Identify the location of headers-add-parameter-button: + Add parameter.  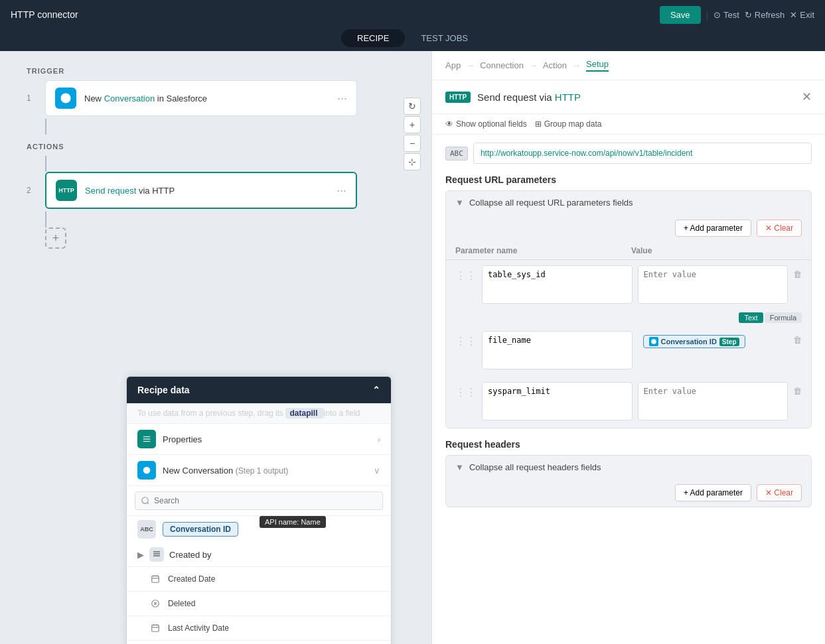
(713, 493).